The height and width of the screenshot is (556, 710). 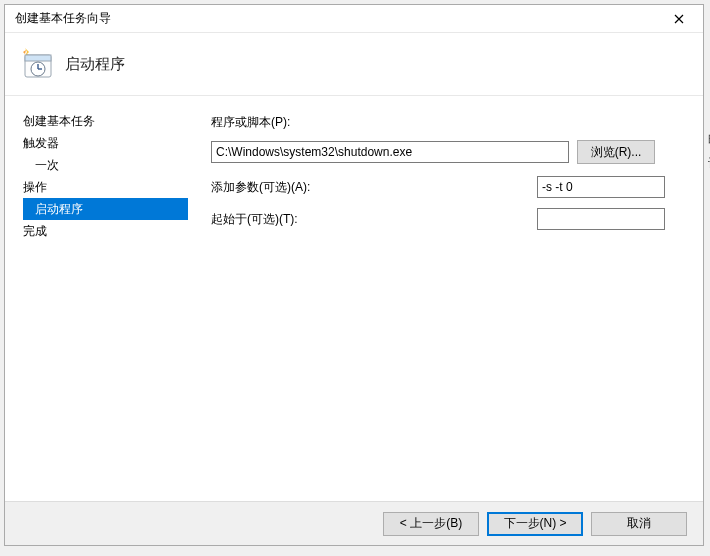 What do you see at coordinates (601, 187) in the screenshot?
I see `args-input` at bounding box center [601, 187].